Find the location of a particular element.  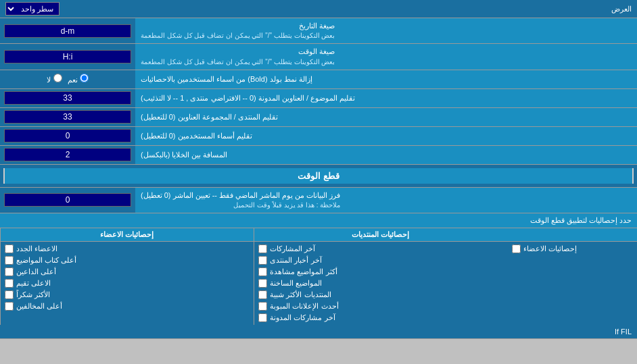

top-bar: العرض سطر واحد سطرين ثلاثة أسطر is located at coordinates (318, 9).